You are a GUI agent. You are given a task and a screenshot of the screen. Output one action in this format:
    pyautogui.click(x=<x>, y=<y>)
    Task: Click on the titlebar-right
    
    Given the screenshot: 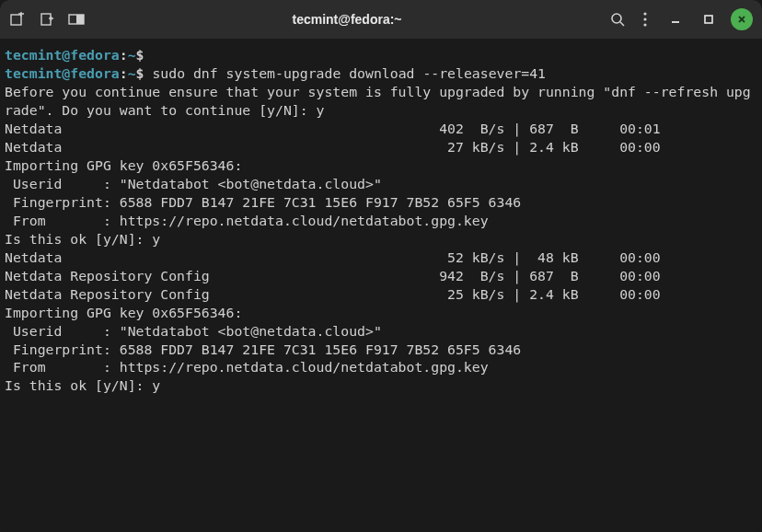 What is the action you would take?
    pyautogui.click(x=681, y=19)
    